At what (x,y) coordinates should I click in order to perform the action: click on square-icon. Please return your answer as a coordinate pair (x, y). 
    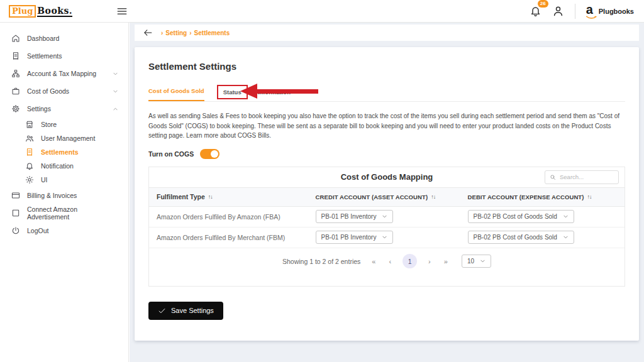
    Looking at the image, I should click on (16, 213).